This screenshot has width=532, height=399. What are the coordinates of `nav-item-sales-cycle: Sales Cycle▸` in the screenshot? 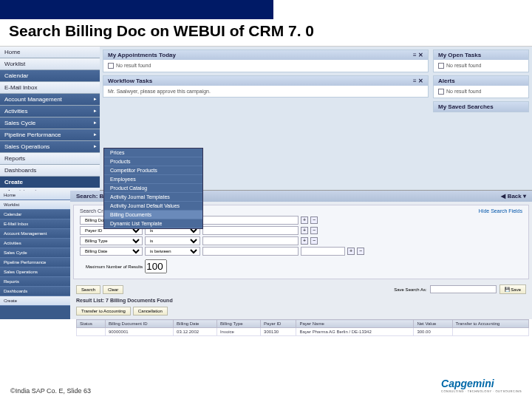 It's located at (50, 123).